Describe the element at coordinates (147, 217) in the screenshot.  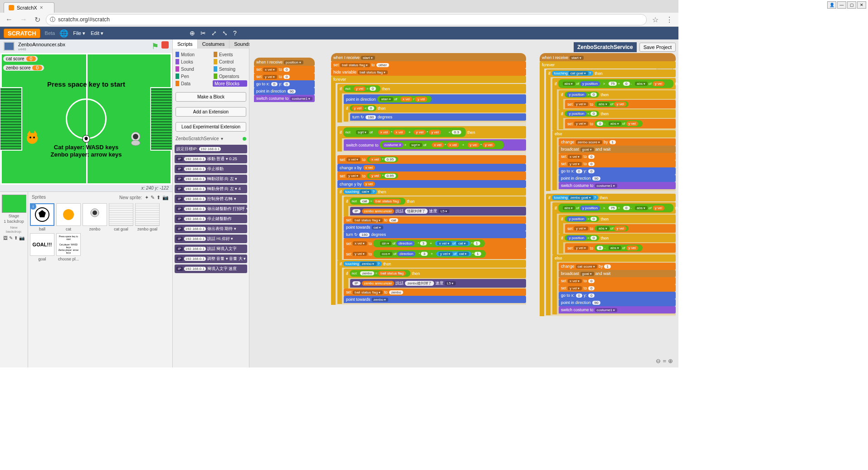
I see `sprite-item-zenbogoal: zenbo goal` at that location.